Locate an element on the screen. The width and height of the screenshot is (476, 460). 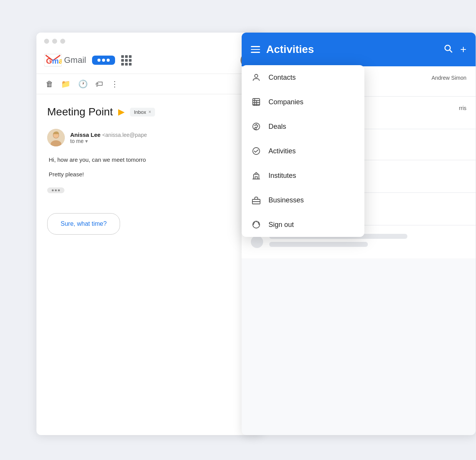
list-item-name: Andrew Simon is located at coordinates (449, 78).